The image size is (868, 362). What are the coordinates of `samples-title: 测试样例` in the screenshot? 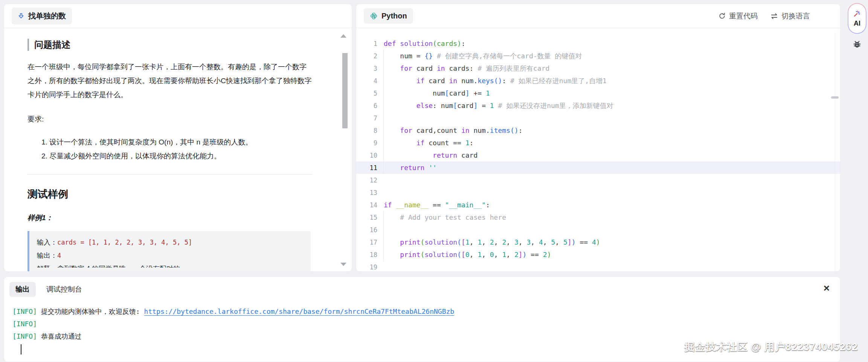 It's located at (170, 194).